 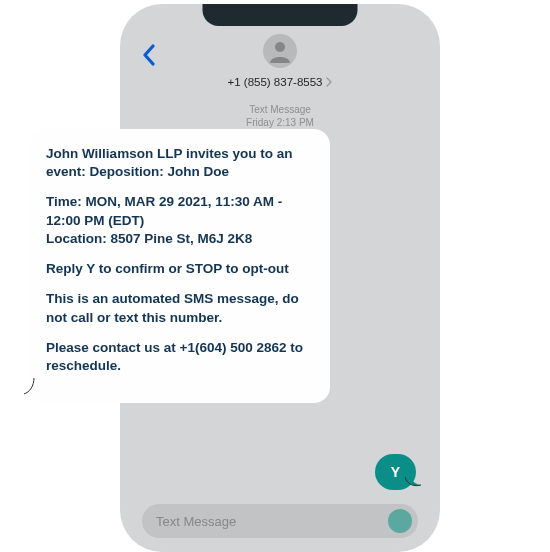 I want to click on message-line: This is an automated SMS message, do not…, so click(x=180, y=308).